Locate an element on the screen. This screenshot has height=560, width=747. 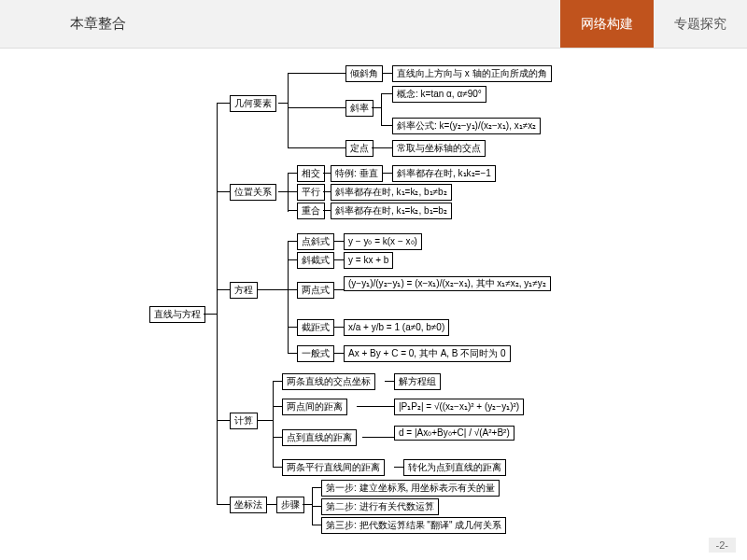
node-intersection-pt: 两条直线的交点坐标 is located at coordinates (329, 382).